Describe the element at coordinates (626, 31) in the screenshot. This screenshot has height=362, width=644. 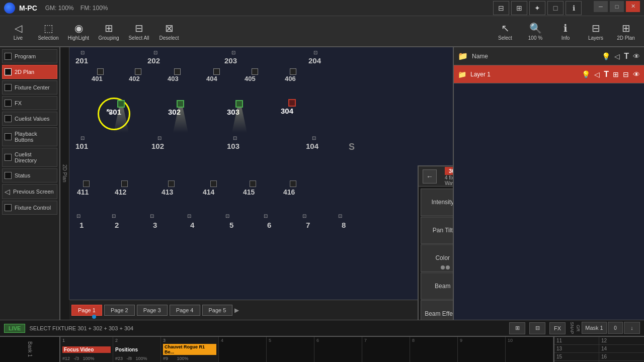
I see `toolbar-2dplan: ⊞ 2D Plan` at that location.